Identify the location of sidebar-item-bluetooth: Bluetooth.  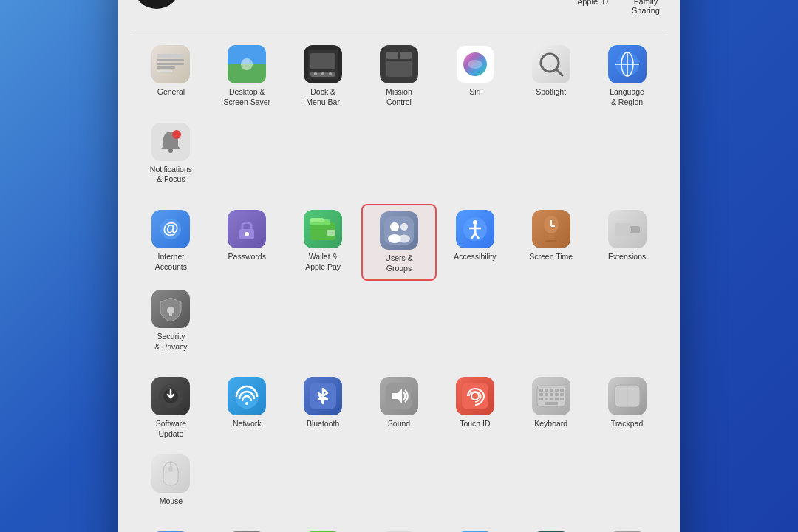
(324, 408).